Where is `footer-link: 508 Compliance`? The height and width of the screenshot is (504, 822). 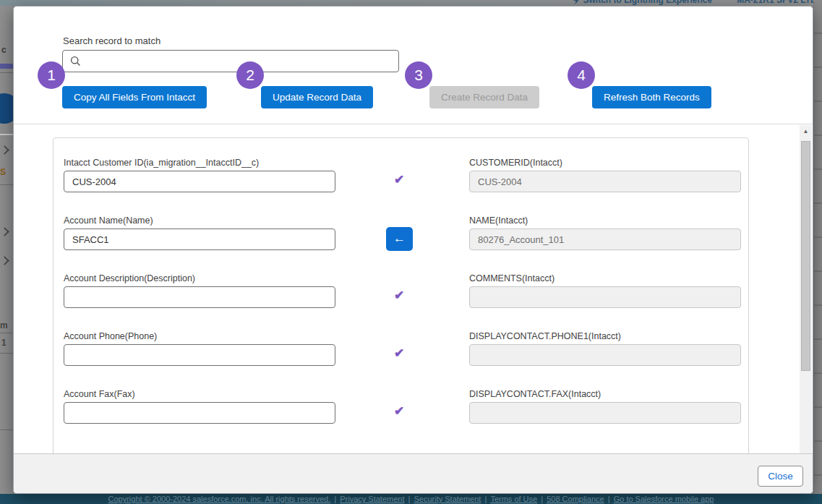
footer-link: 508 Compliance is located at coordinates (575, 499).